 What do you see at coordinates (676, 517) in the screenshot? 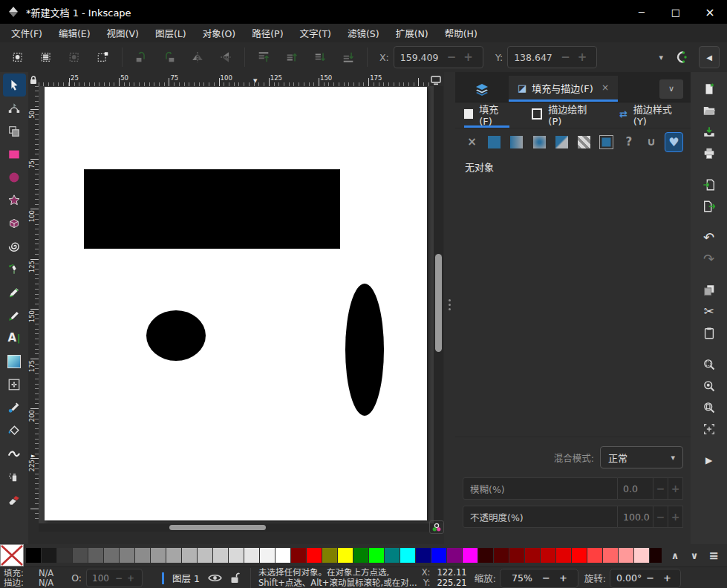
I see `opacity-increment-button: +` at bounding box center [676, 517].